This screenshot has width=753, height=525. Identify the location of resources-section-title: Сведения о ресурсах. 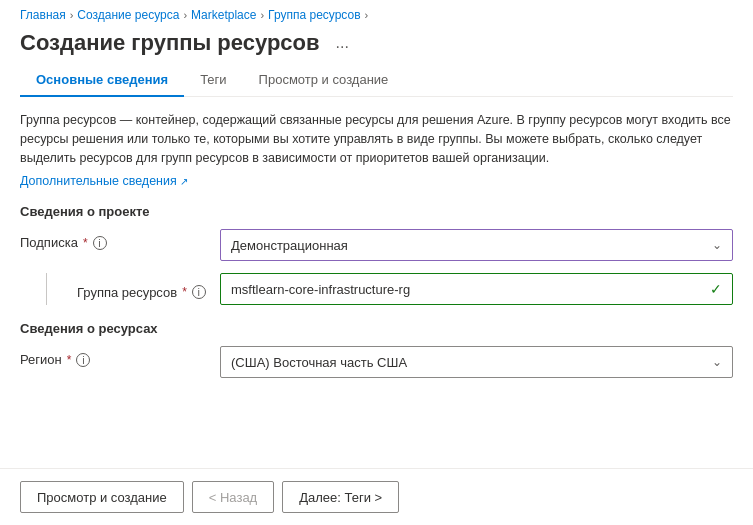
(376, 328).